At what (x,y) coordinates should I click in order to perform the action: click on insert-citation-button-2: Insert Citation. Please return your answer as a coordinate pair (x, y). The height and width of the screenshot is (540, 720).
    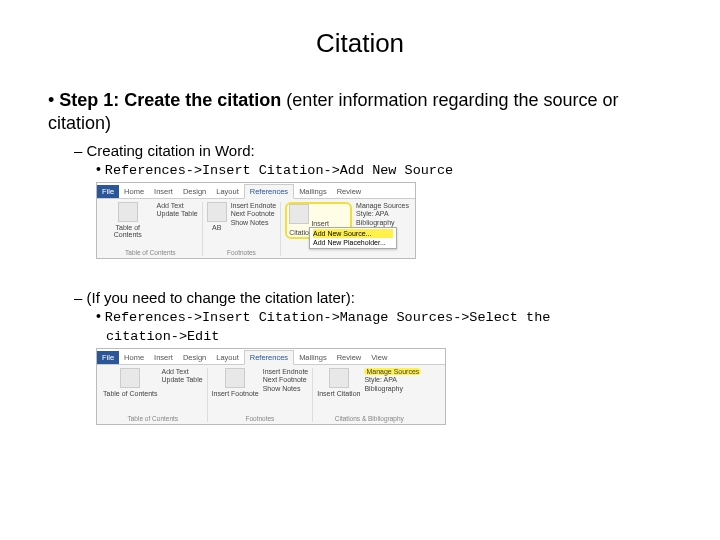
    Looking at the image, I should click on (338, 382).